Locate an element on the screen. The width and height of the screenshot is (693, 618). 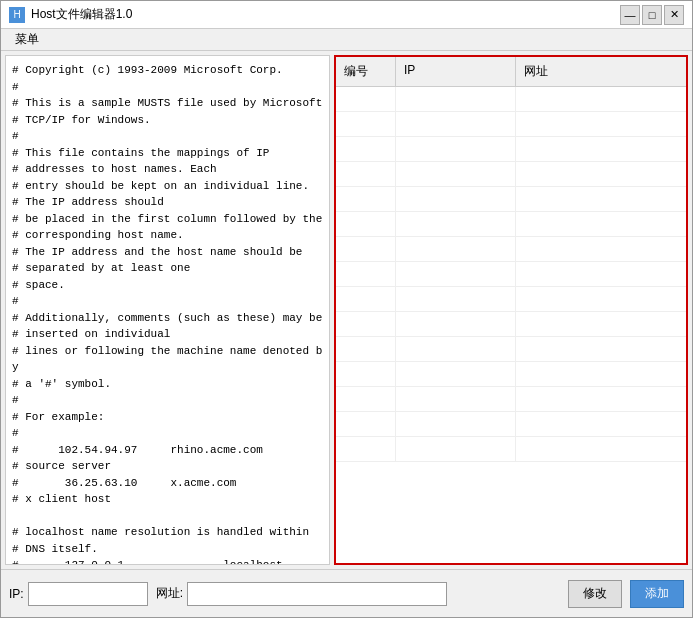
ip-label: IP: is located at coordinates (16, 594).